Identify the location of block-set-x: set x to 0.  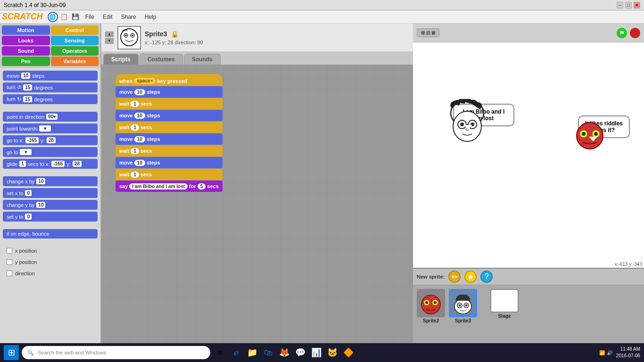
(50, 193).